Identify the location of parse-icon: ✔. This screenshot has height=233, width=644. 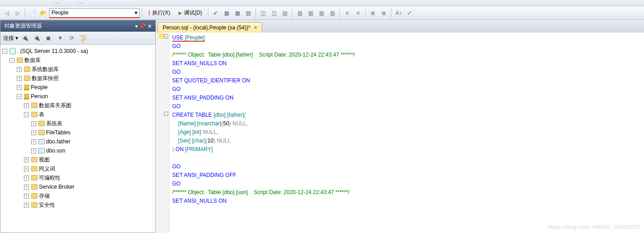
(216, 13).